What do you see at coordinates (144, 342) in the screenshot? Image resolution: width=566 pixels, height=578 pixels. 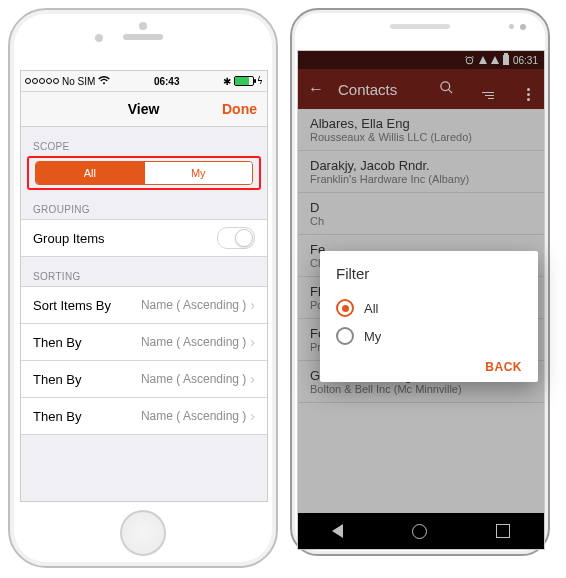 I see `sort-row-1: Then By Name ( Ascending )›` at bounding box center [144, 342].